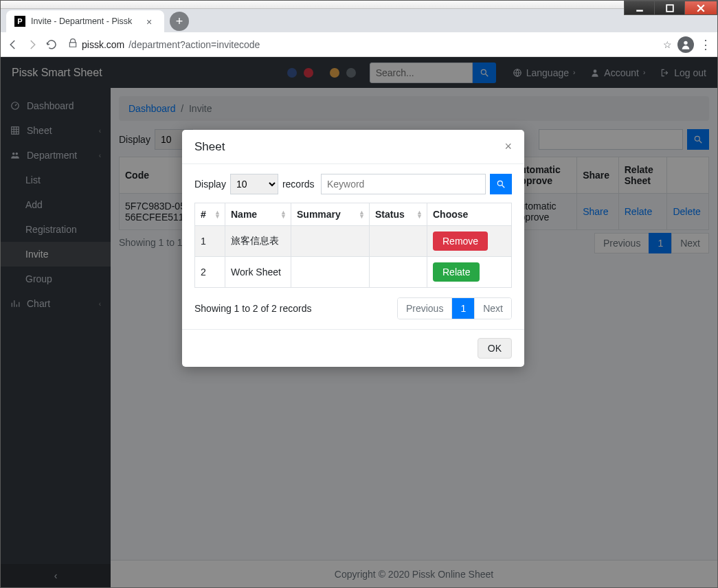  What do you see at coordinates (258, 214) in the screenshot?
I see `mcol-name: Name▲▼` at bounding box center [258, 214].